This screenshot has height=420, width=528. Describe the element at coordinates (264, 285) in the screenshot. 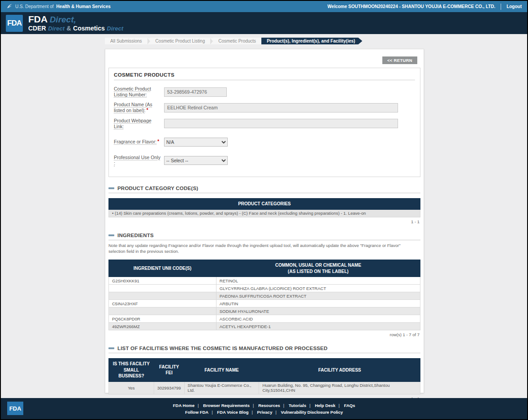

I see `section-ingredients: INGREDIENTS Note that any update regardi…` at that location.